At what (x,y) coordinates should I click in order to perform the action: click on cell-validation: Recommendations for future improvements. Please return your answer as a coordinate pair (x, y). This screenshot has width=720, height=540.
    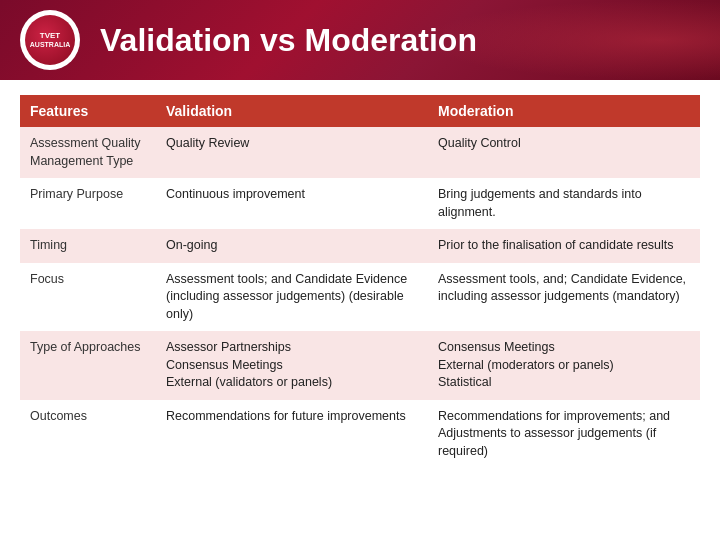
    Looking at the image, I should click on (292, 434).